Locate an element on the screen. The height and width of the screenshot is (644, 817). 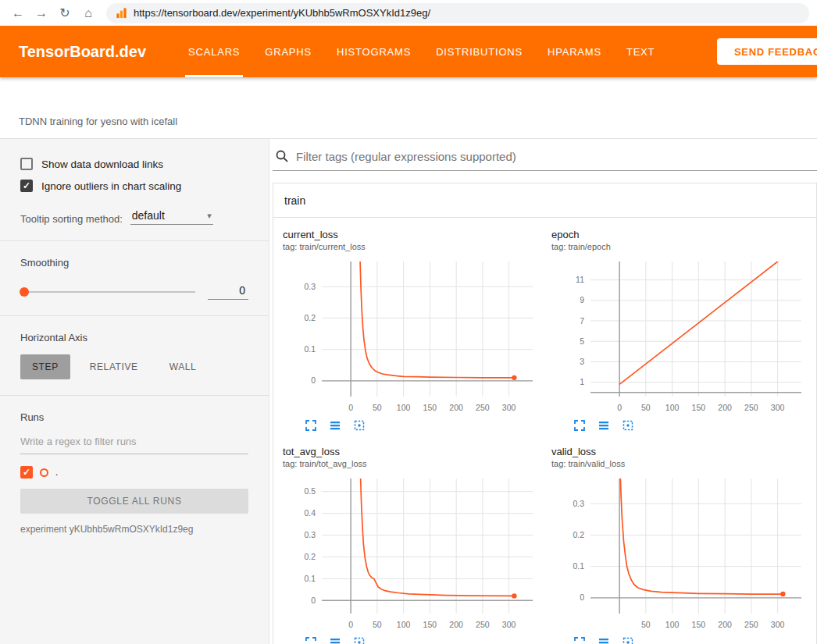
search-icon is located at coordinates (282, 156).